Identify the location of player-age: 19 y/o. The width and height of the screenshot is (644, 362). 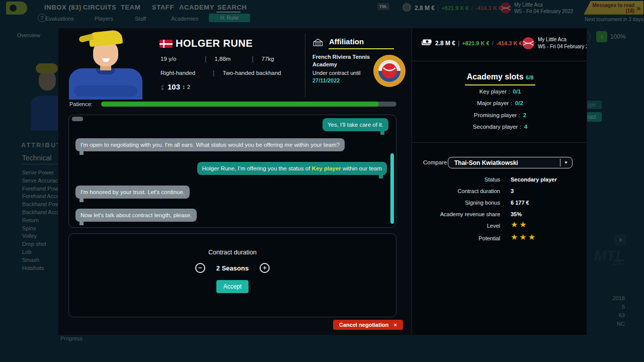
(183, 59).